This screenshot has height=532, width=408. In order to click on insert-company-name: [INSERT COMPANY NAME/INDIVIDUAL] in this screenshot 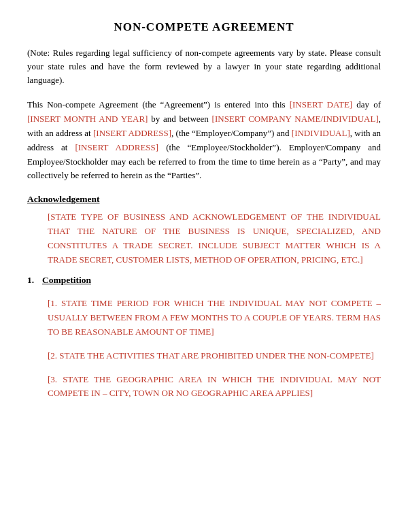, I will do `click(295, 118)`.